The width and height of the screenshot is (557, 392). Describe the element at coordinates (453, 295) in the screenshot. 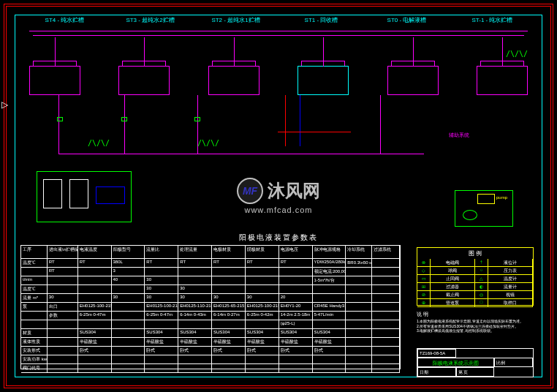

I see `legend-label: 截止阀` at that location.